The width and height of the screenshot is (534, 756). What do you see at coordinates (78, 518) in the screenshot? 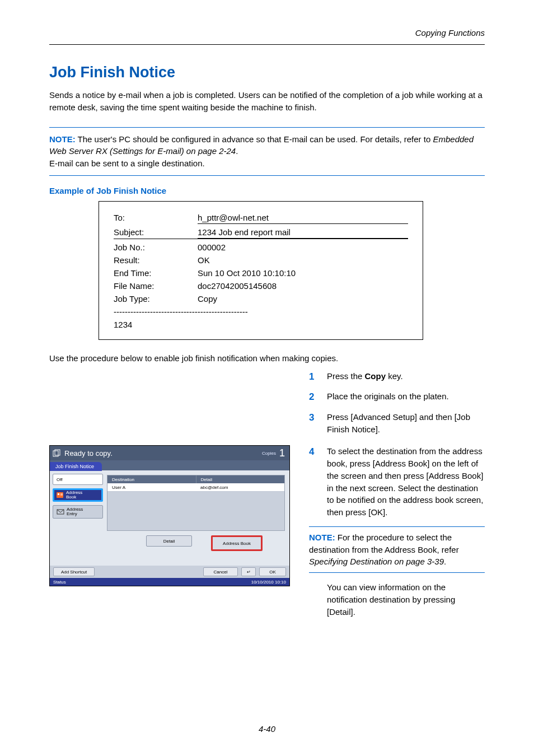
I see `panel-left-column: Off Address Book` at bounding box center [78, 518].